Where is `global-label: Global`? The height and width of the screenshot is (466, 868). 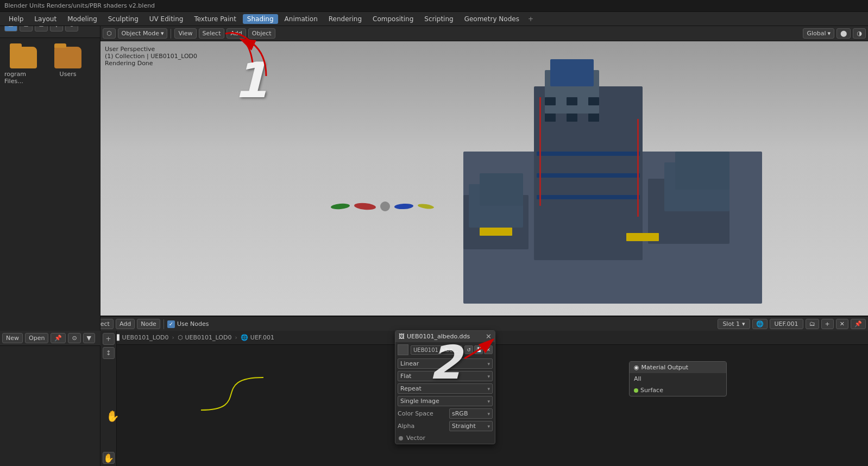
global-label: Global is located at coordinates (816, 34).